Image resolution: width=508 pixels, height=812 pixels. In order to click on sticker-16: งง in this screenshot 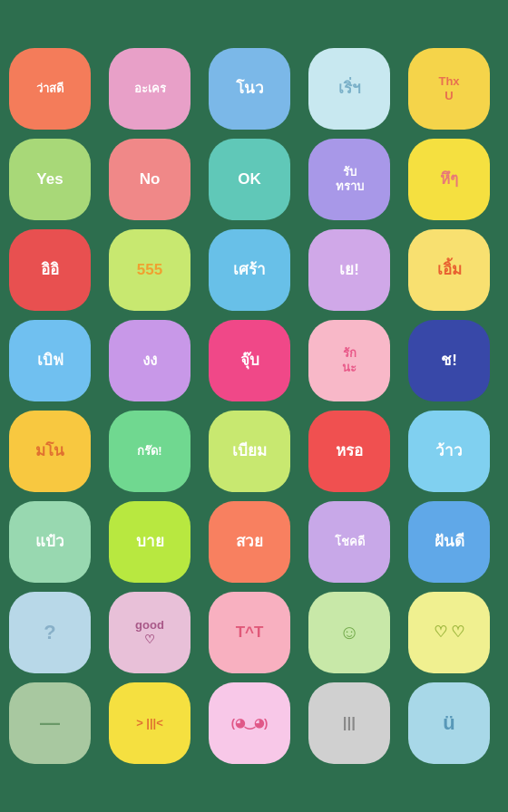, I will do `click(150, 361)`.